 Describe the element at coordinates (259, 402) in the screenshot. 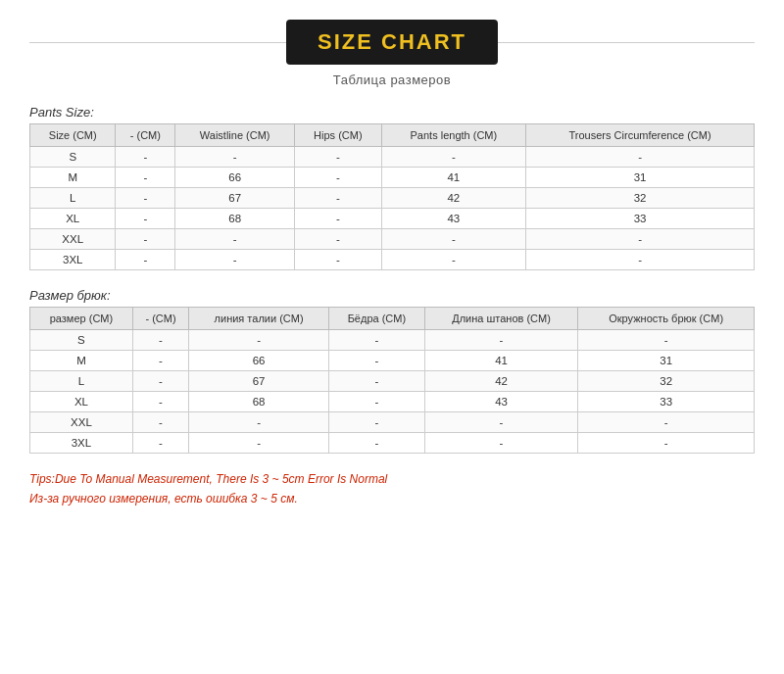

I see `cell-ru-3-2: 68` at that location.